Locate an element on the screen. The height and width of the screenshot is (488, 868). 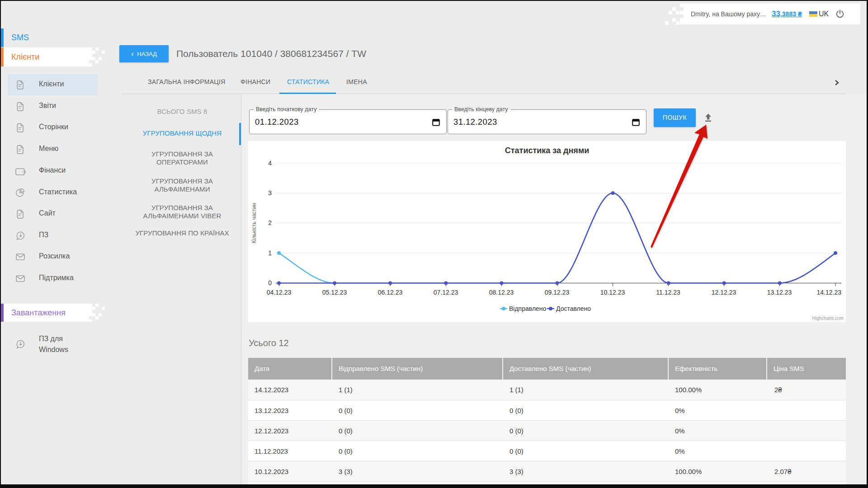
svg-text: 04.12.23 is located at coordinates (279, 292).